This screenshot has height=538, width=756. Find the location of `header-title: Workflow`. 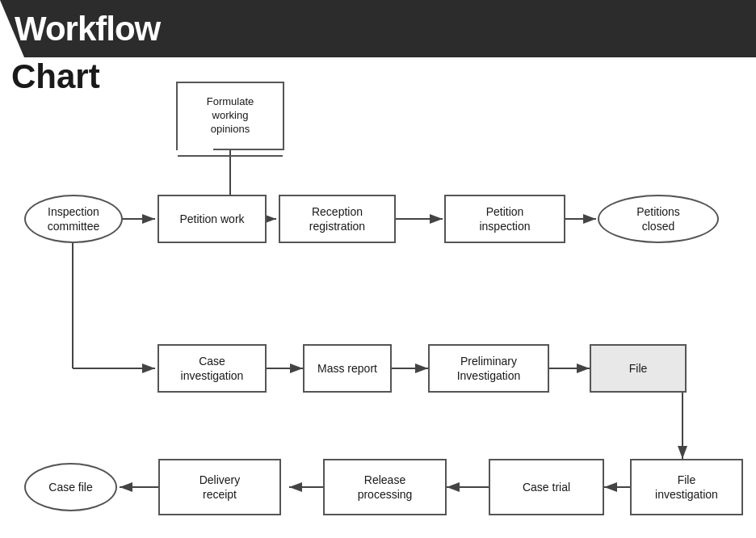

header-title: Workflow is located at coordinates (87, 29).